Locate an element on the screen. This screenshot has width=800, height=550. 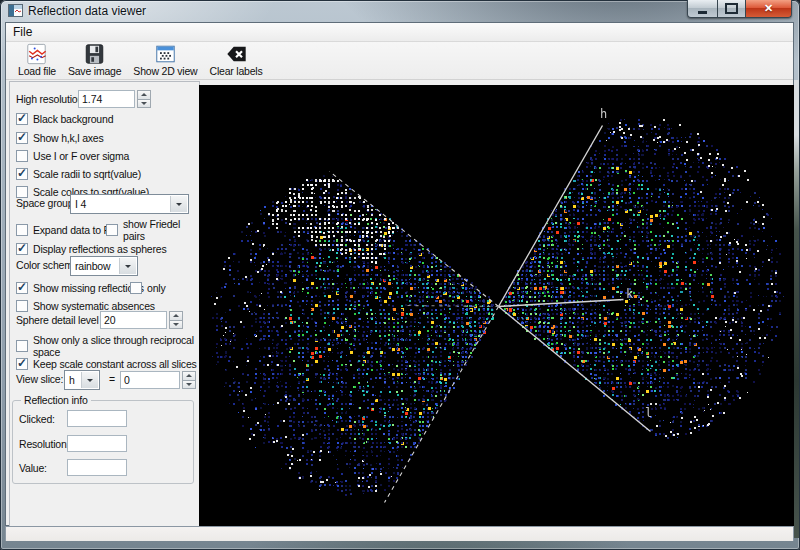
high-resolution-label: High resolution: is located at coordinates (51, 99).